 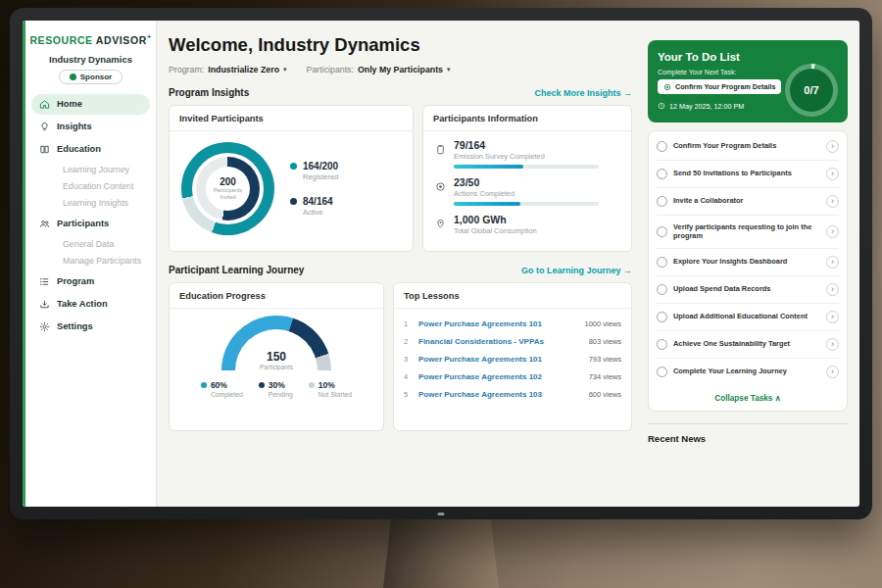 What do you see at coordinates (227, 70) in the screenshot?
I see `program-filter: Program: Industrialize Zero ▾` at bounding box center [227, 70].